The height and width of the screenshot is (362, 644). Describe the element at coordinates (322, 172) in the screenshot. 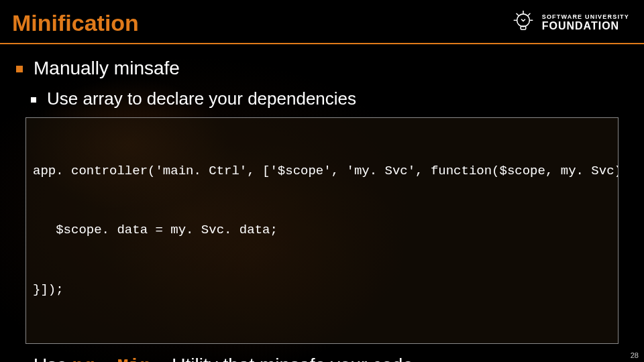

I see `code-line: app. controller('main. Ctrl', ['$scope',…` at that location.